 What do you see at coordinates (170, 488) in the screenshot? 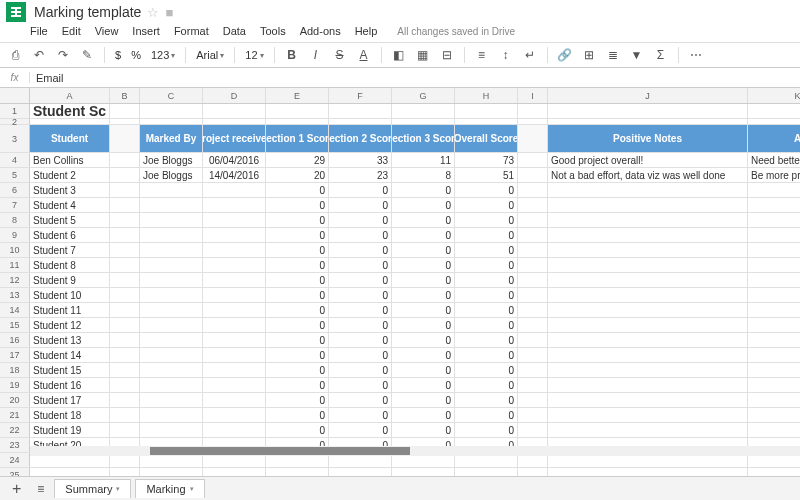
I see `tab-marking: Marking▾` at bounding box center [170, 488].